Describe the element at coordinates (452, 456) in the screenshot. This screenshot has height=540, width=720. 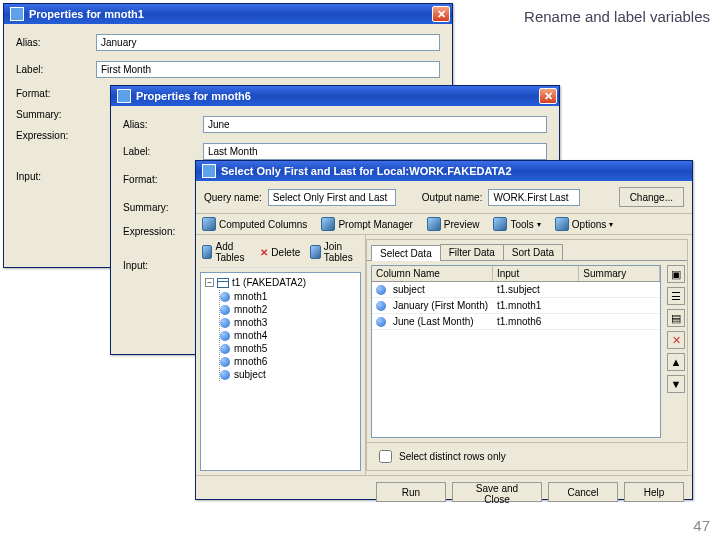
I see `distinct-label: Select distinct rows only` at that location.